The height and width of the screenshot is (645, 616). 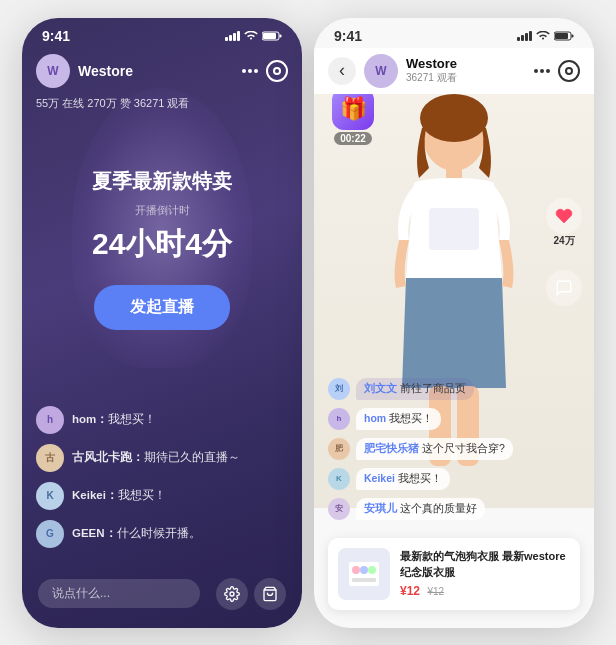 What do you see at coordinates (119, 496) in the screenshot?
I see `chat-text-3: Keikei：我想买！` at bounding box center [119, 496].